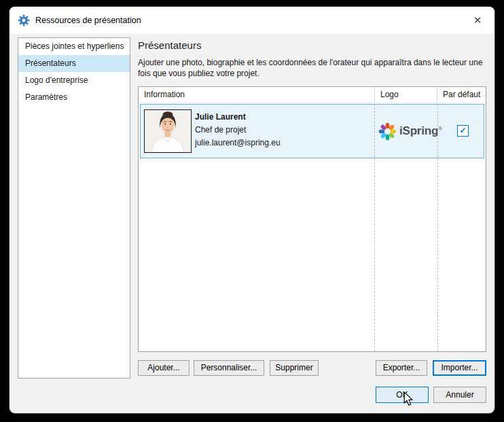  What do you see at coordinates (460, 395) in the screenshot?
I see `cancel-button: Annuler` at bounding box center [460, 395].